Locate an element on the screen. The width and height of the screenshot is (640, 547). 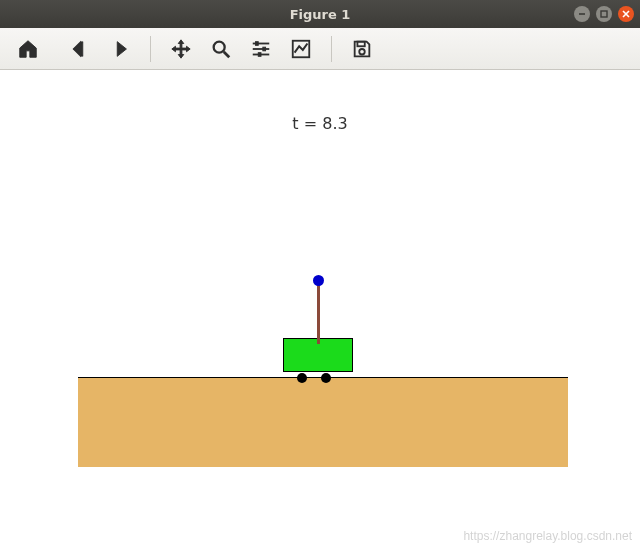
window-titlebar: Figure 1 is located at coordinates (320, 14).